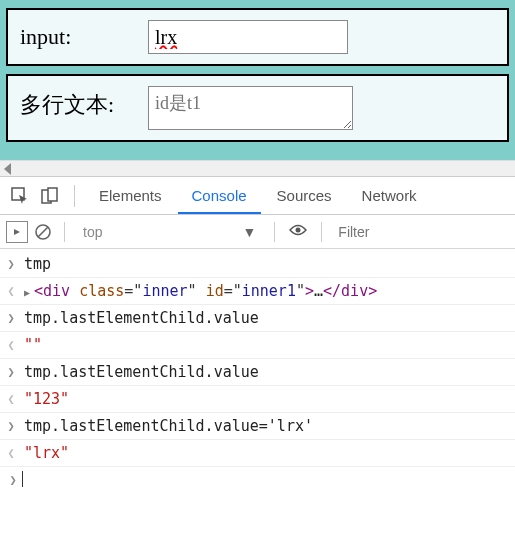  Describe the element at coordinates (43, 232) in the screenshot. I see `clear-console-icon` at that location.